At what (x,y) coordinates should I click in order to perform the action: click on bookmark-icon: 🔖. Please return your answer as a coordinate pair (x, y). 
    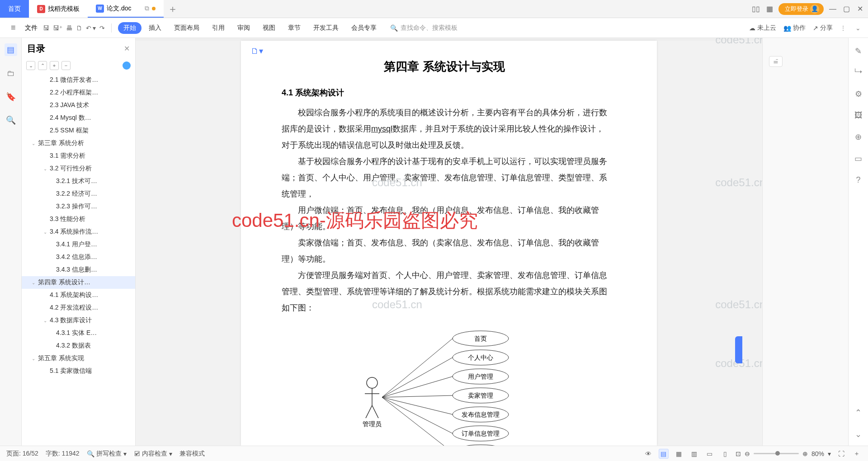
    Looking at the image, I should click on (11, 97).